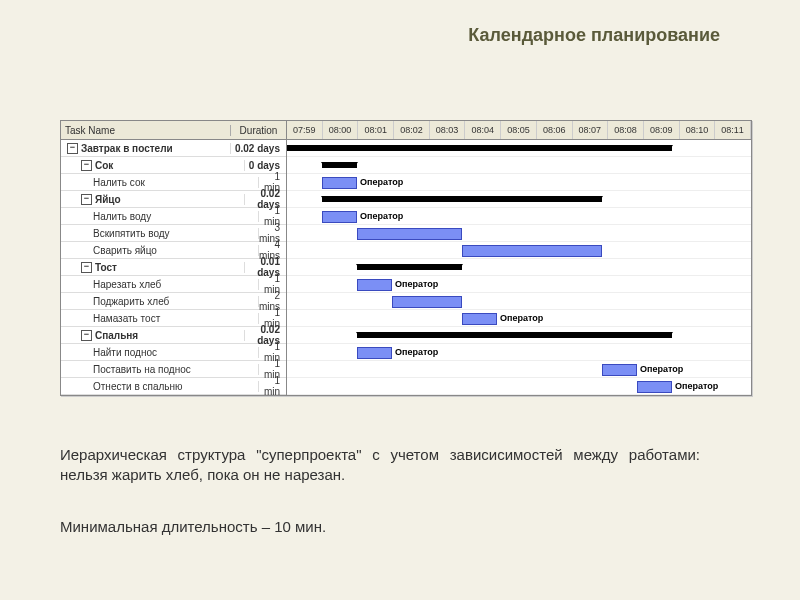 This screenshot has width=800, height=600. Describe the element at coordinates (174, 148) in the screenshot. I see `task-row: −Завтрак в постели0.02 days` at that location.